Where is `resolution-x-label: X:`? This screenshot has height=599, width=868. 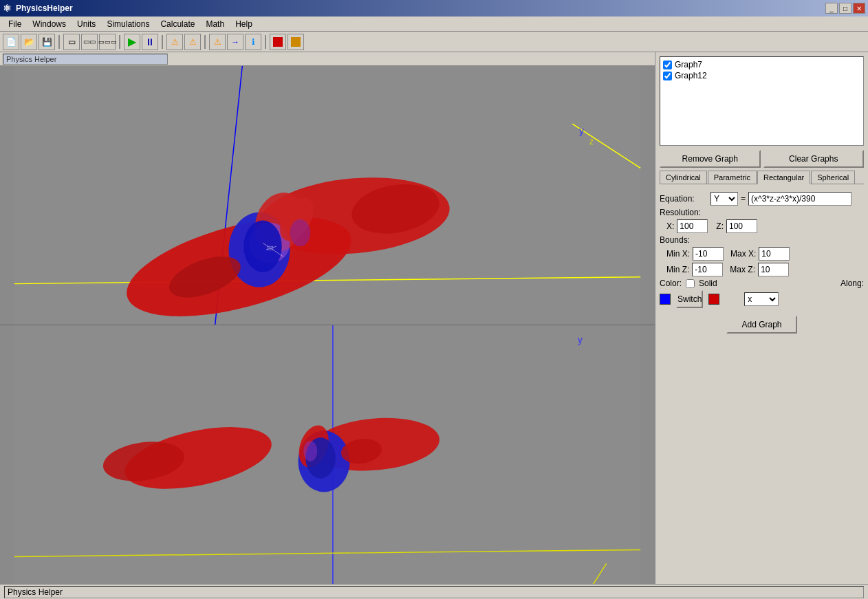
resolution-x-label: X: is located at coordinates (670, 226).